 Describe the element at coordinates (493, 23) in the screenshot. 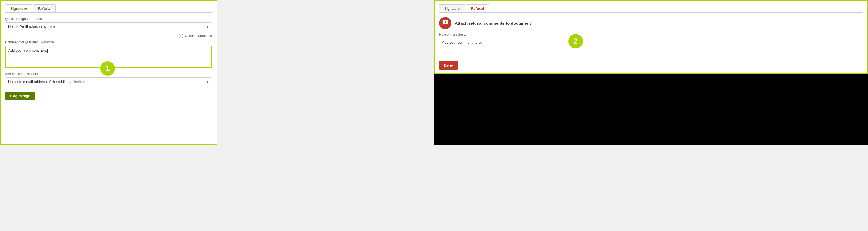

I see `refusal-title: Attach refusal comments to document` at that location.